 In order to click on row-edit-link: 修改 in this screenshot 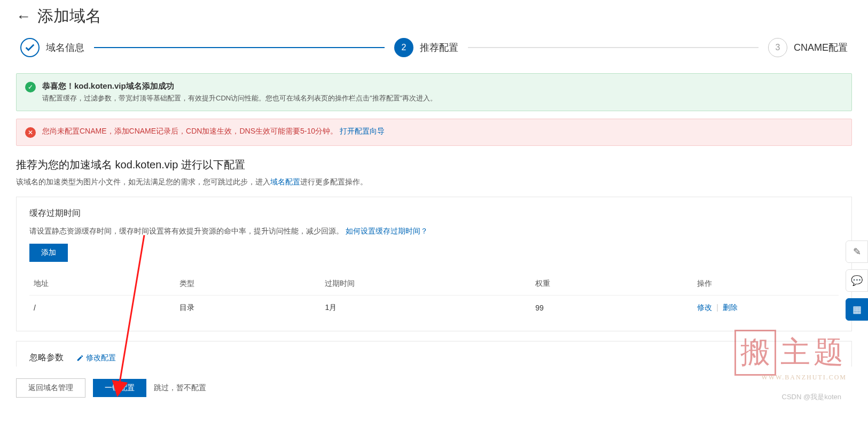, I will do `click(705, 307)`.